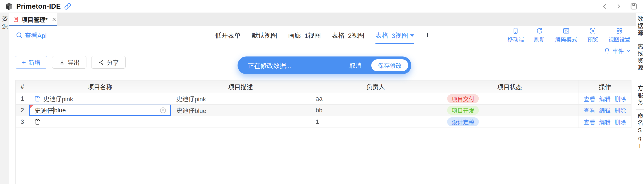 The width and height of the screenshot is (644, 184). Describe the element at coordinates (240, 110) in the screenshot. I see `description-cell: 史迪仔blue` at that location.